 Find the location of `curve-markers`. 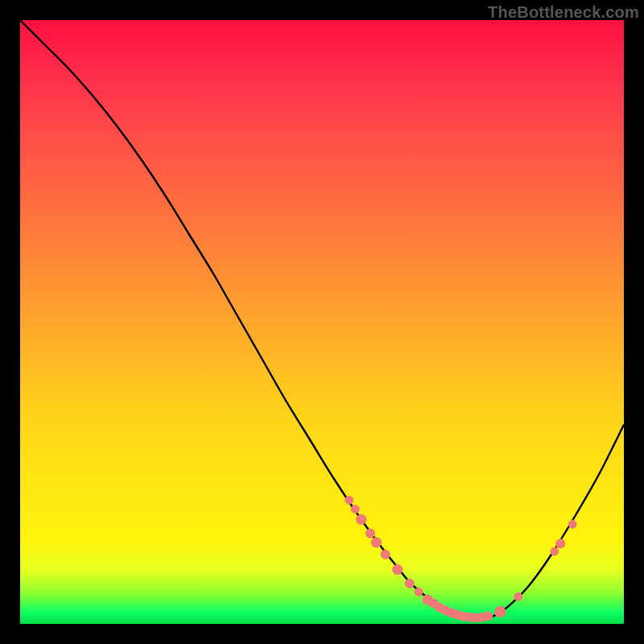

curve-markers is located at coordinates (460, 559).